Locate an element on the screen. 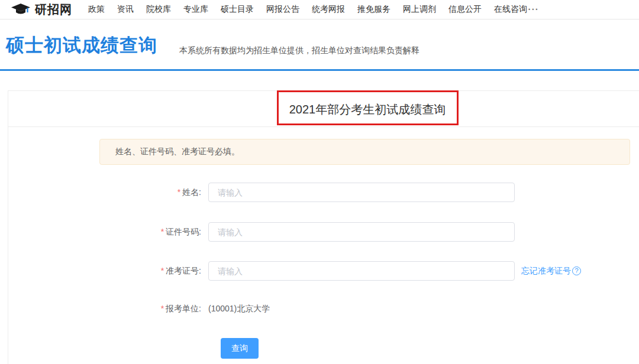 Image resolution: width=639 pixels, height=364 pixels. admission-ticket-label: *准考证号: is located at coordinates (140, 271).